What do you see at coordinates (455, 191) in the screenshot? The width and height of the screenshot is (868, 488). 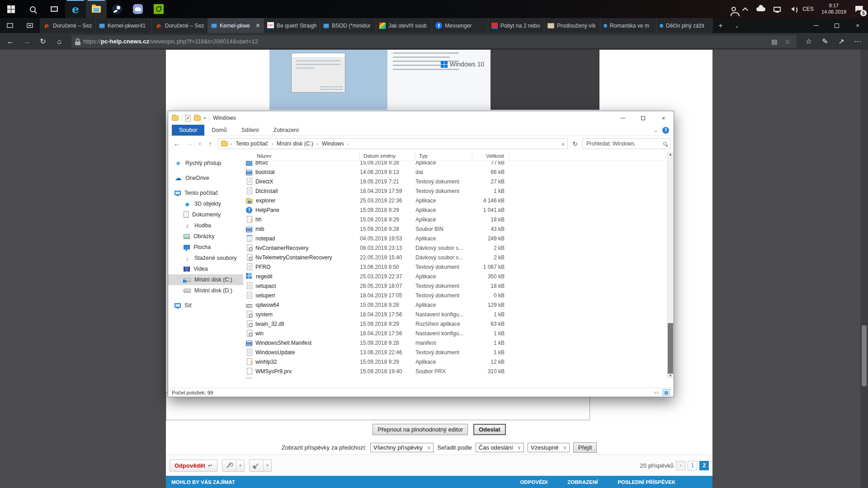 I see `file-row: DtcInstall18.04.2019 17:59Textový dokume…` at bounding box center [455, 191].